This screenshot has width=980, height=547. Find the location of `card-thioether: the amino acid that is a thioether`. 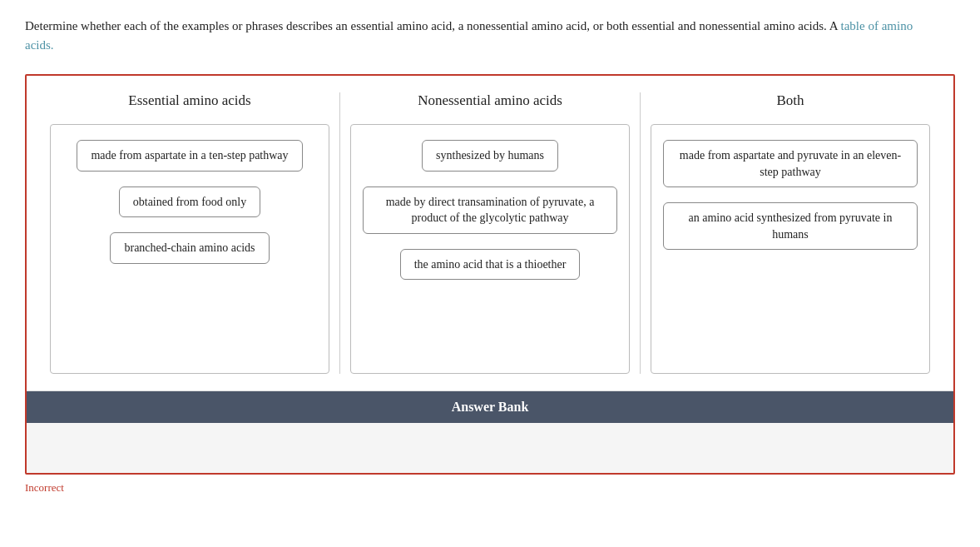

card-thioether: the amino acid that is a thioether is located at coordinates (491, 265).